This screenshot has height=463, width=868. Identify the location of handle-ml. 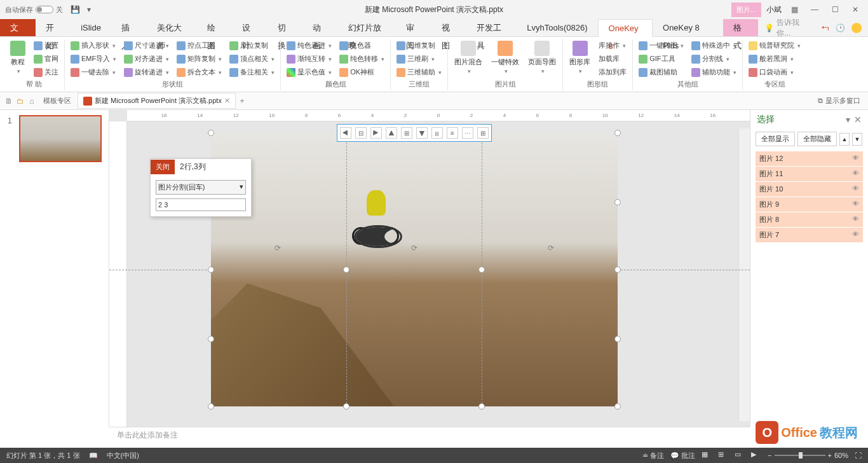
(211, 270).